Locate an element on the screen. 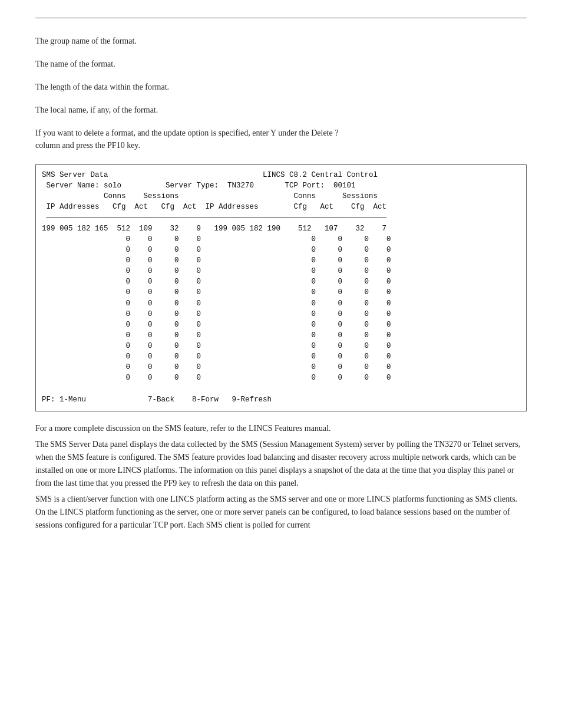 Image resolution: width=562 pixels, height=728 pixels. terminal-zero-row-1: 0 0 0 0 0 0 0 0 is located at coordinates (281, 239).